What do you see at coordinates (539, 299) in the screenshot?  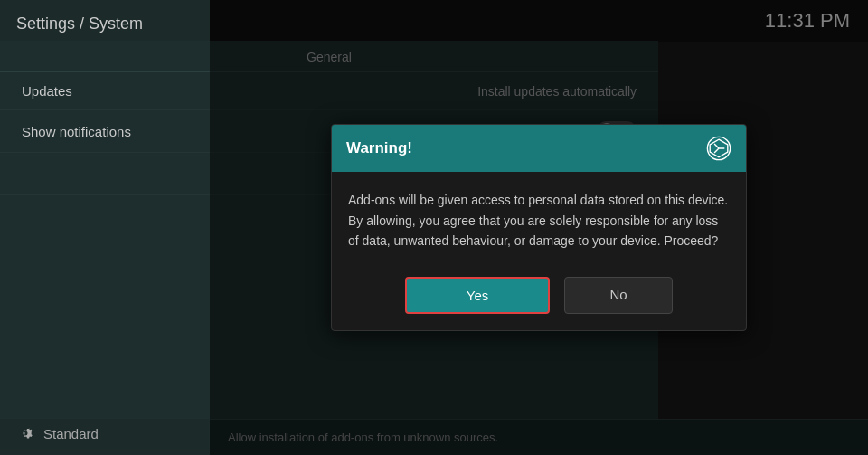 I see `dialog-buttons: Yes No` at bounding box center [539, 299].